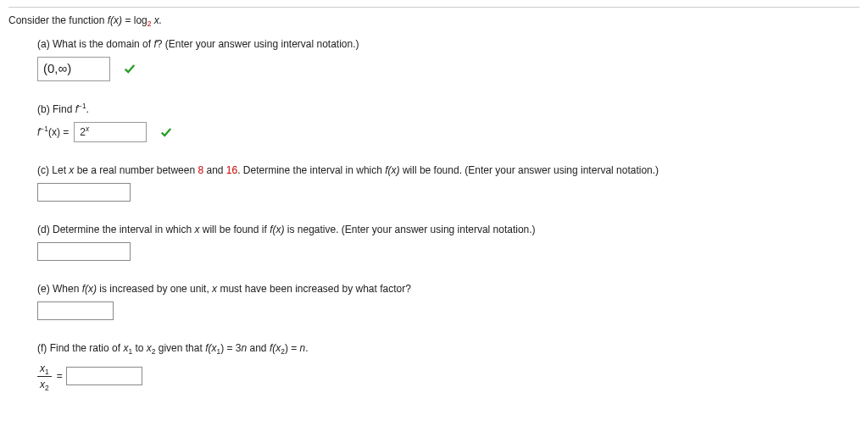  Describe the element at coordinates (54, 132) in the screenshot. I see `b-label-x: (x)` at that location.